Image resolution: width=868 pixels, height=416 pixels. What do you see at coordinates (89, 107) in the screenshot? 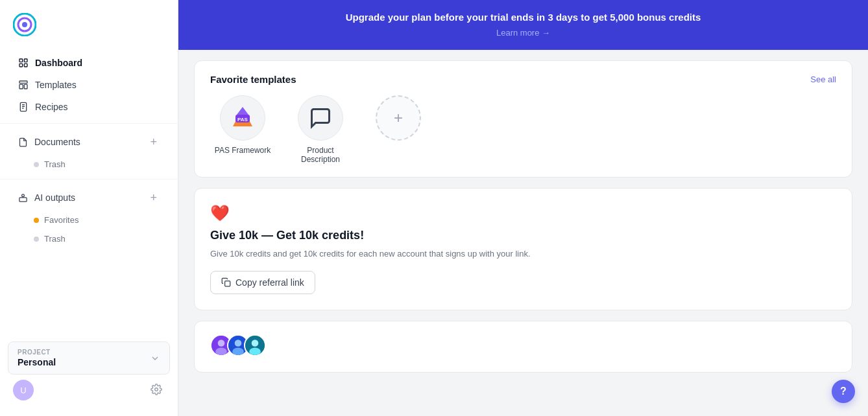
I see `sidebar-item-recipes: Recipes` at bounding box center [89, 107].